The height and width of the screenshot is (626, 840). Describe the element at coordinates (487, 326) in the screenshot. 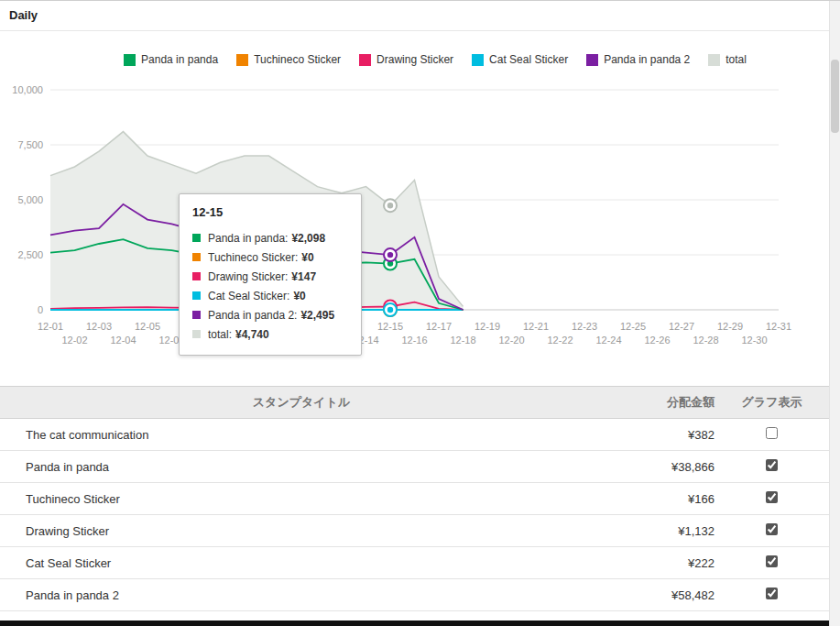

I see `svg-text: 12-19` at that location.